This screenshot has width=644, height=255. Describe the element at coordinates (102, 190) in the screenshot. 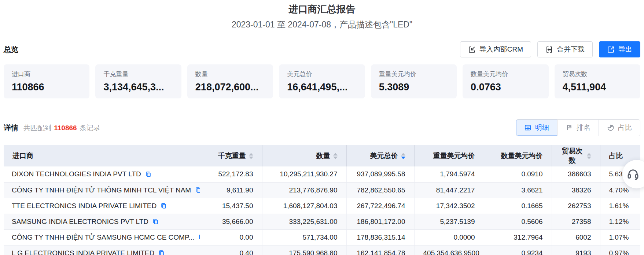

I see `importer-cell: CÔNG TY TNHH ĐIỆN TỬ THÔNG MINH TCL VIỆT…` at that location.